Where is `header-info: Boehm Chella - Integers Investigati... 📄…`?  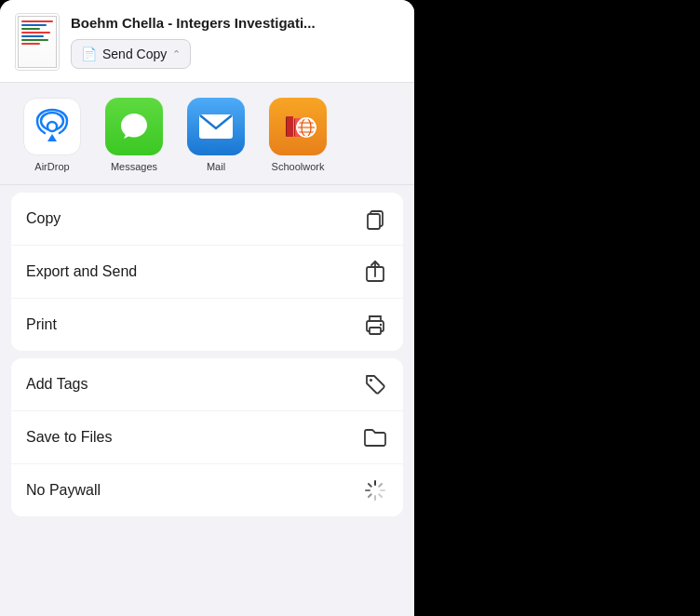
header-info: Boehm Chella - Integers Investigati... 📄… is located at coordinates (235, 42).